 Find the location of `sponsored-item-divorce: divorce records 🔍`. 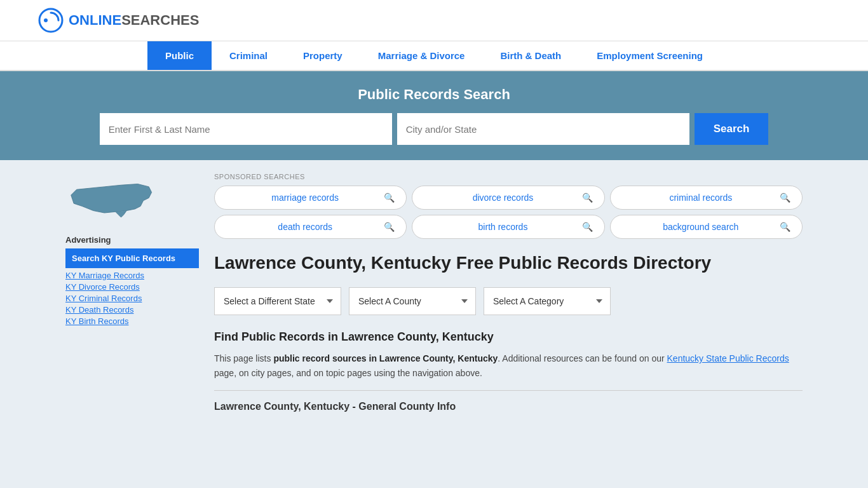

sponsored-item-divorce: divorce records 🔍 is located at coordinates (508, 198).